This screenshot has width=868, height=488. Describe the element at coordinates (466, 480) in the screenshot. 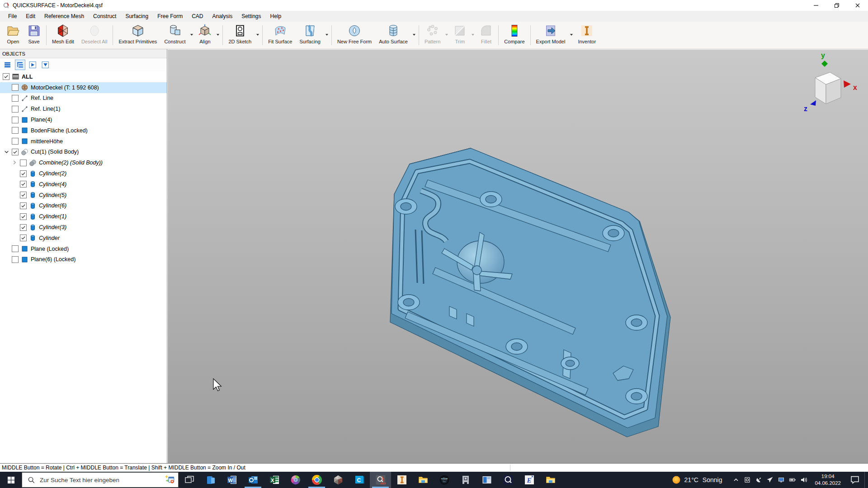

I see `taskbar-printer-3d` at that location.